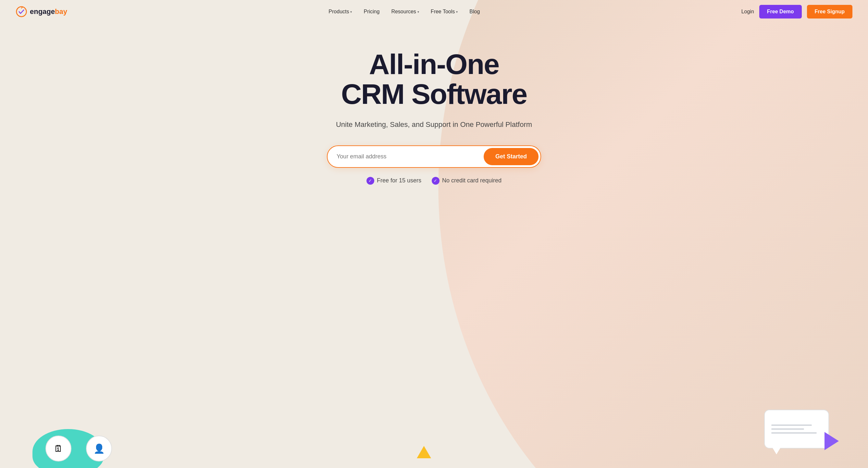 This screenshot has width=868, height=468. I want to click on email-input, so click(410, 157).